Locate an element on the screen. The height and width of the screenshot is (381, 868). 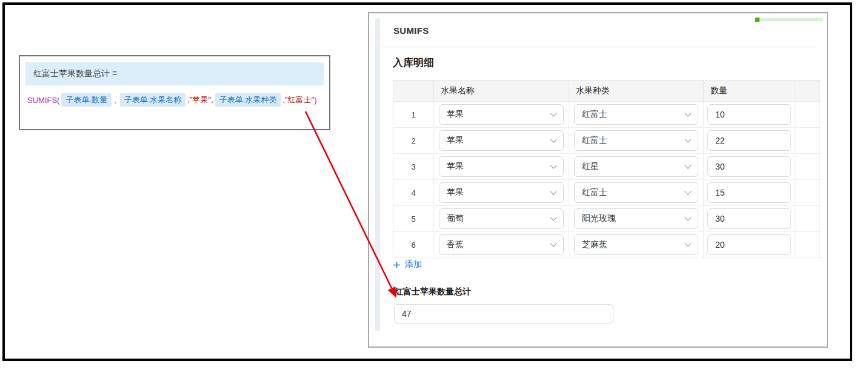
fruit-name-select: 香蕉 is located at coordinates (501, 245).